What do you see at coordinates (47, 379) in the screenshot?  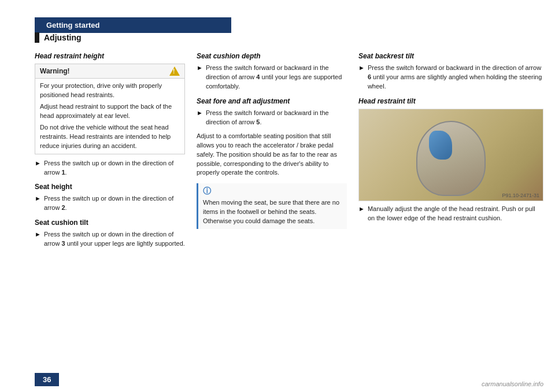 I see `page-number: 36` at bounding box center [47, 379].